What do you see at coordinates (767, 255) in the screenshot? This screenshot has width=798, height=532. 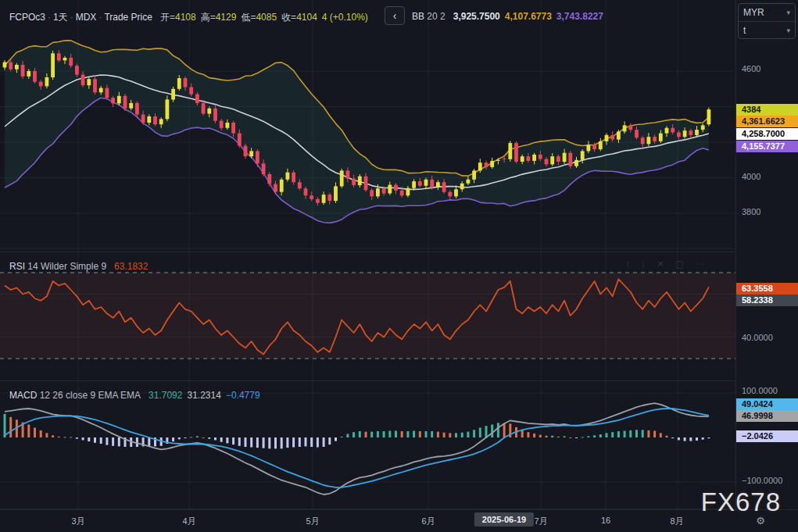 I see `price-axis-scale: 46004000380043844,361.66234,258.70004,15…` at bounding box center [767, 255].